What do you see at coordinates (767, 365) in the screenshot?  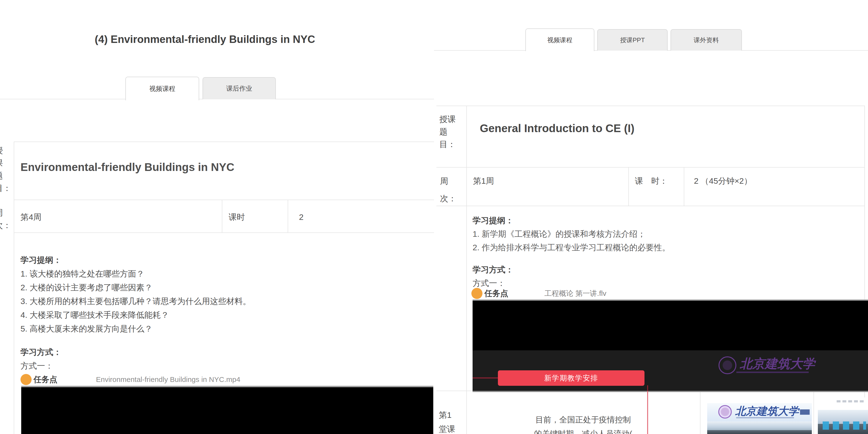 I see `university-watermark: 北京建筑大学` at bounding box center [767, 365].